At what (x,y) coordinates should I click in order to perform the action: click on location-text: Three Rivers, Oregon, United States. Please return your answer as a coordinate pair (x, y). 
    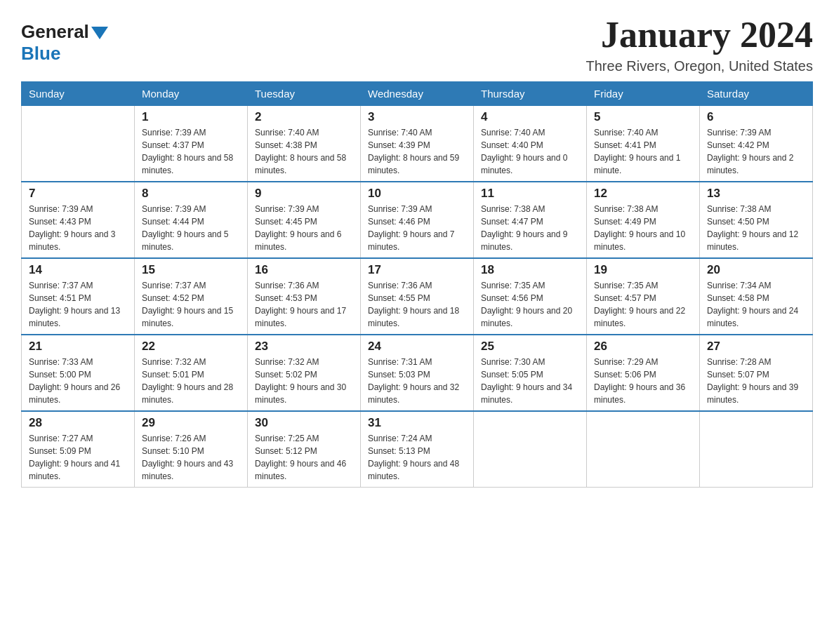
    Looking at the image, I should click on (699, 66).